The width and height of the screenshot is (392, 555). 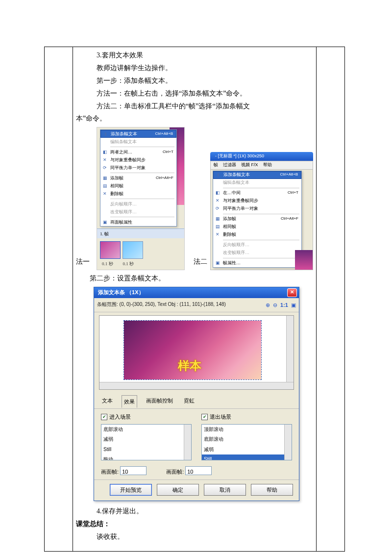 What do you see at coordinates (195, 81) in the screenshot?
I see `para: 第一步：添加条幅文本。` at bounding box center [195, 81].